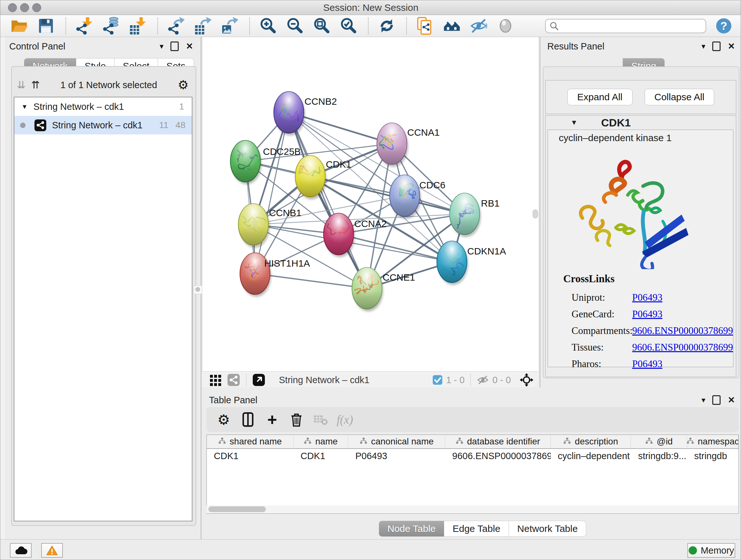  What do you see at coordinates (432, 185) in the screenshot?
I see `node-label-CDC6: CDC6` at bounding box center [432, 185].